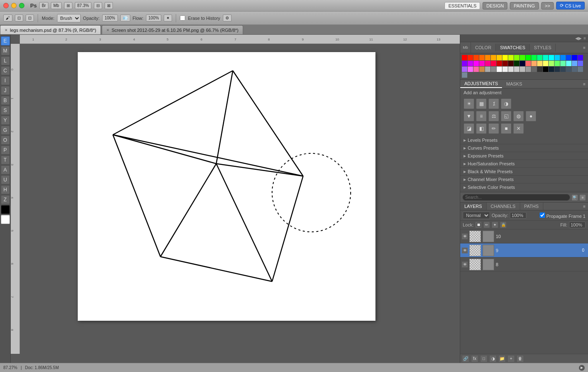 This screenshot has width=588, height=372. Describe the element at coordinates (110, 18) in the screenshot. I see `opacity-value: 100%` at that location.